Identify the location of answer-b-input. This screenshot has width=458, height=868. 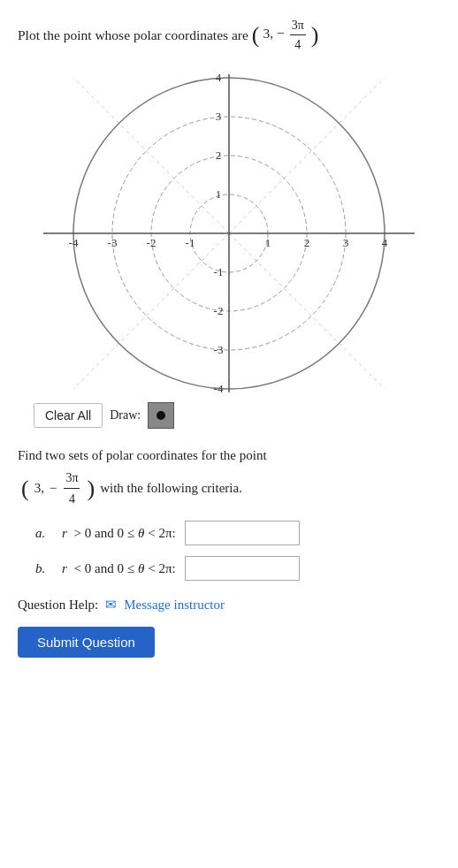
(242, 568).